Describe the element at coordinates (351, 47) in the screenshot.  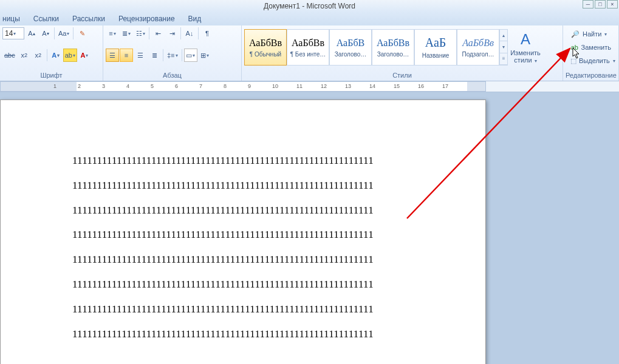
I see `style-item: АаБбВЗаголово…` at that location.